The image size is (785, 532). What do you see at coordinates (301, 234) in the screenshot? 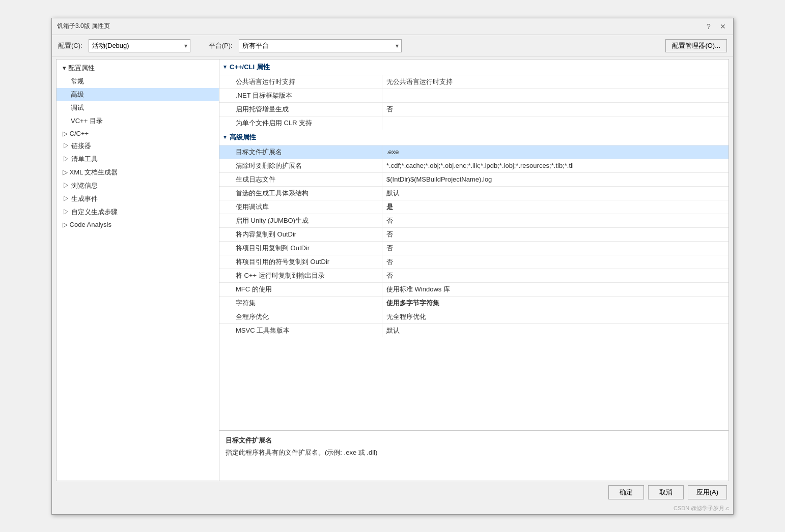
I see `prop-name: 将内容复制到 OutDir` at bounding box center [301, 234].